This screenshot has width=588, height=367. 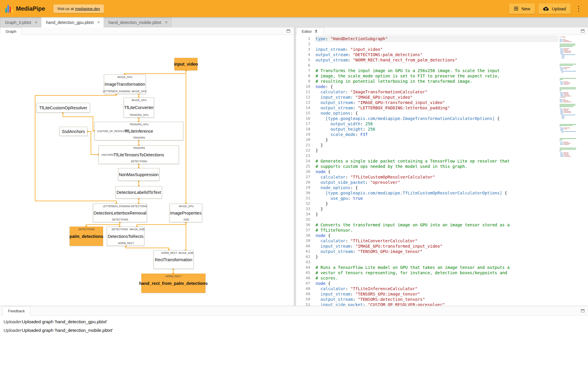 What do you see at coordinates (437, 198) in the screenshot?
I see `code-line: use_gpu: true` at bounding box center [437, 198].